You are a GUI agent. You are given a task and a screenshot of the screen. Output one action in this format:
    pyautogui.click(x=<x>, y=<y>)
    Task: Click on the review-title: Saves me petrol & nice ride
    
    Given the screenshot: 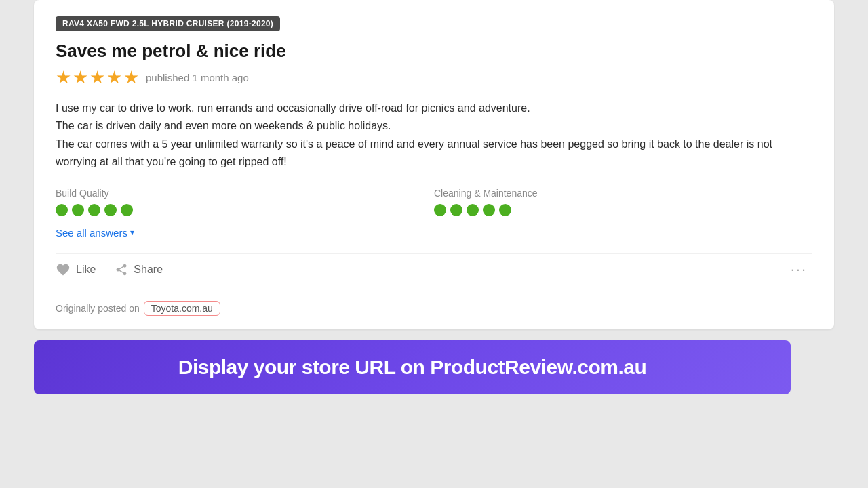 What is the action you would take?
    pyautogui.click(x=434, y=52)
    